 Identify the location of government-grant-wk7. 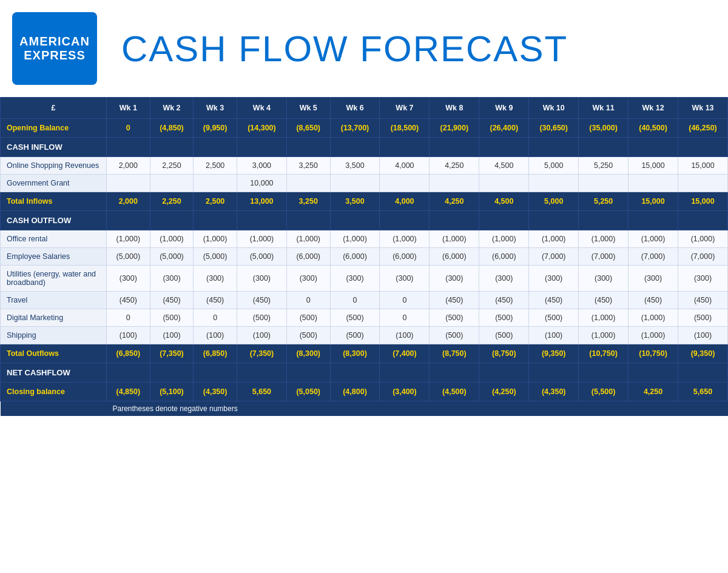
(405, 183).